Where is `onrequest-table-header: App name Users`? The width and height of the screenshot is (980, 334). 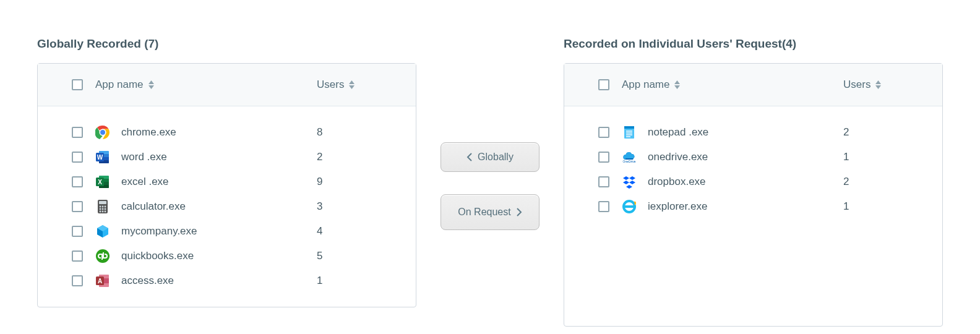
onrequest-table-header: App name Users is located at coordinates (754, 85).